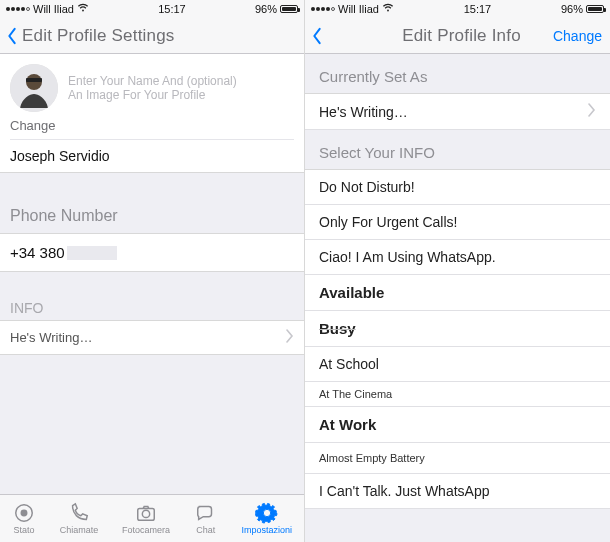 The height and width of the screenshot is (542, 610). Describe the element at coordinates (152, 152) in the screenshot. I see `name-field: Joseph Servidio` at that location.